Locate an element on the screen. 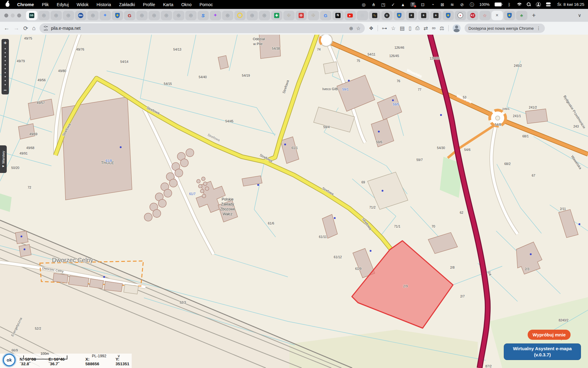 Image resolution: width=588 pixels, height=368 pixels. pinned-tab-21-greencross: ✚ is located at coordinates (277, 15).